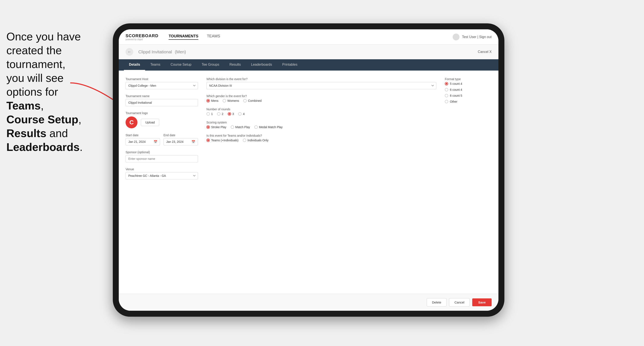 Image resolution: width=644 pixels, height=346 pixels. Describe the element at coordinates (143, 135) in the screenshot. I see `start-date-label: Start date` at that location.